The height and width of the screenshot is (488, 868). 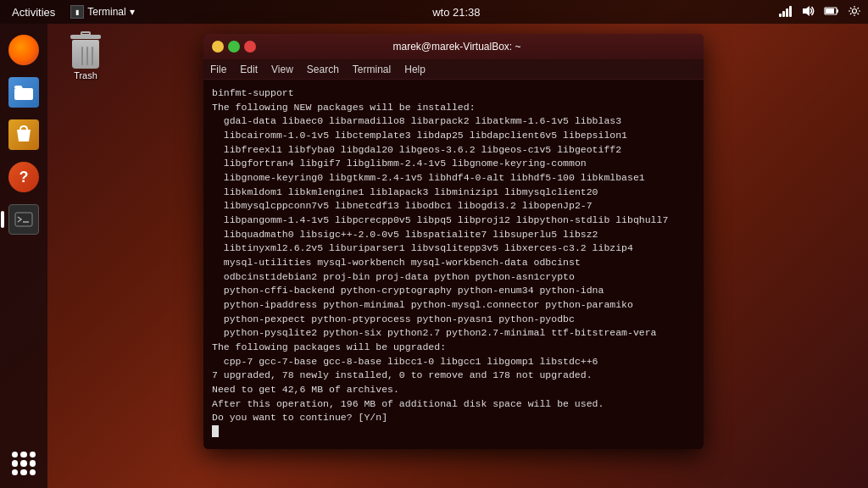 I want to click on sidebar-item-firefox, so click(x=24, y=50).